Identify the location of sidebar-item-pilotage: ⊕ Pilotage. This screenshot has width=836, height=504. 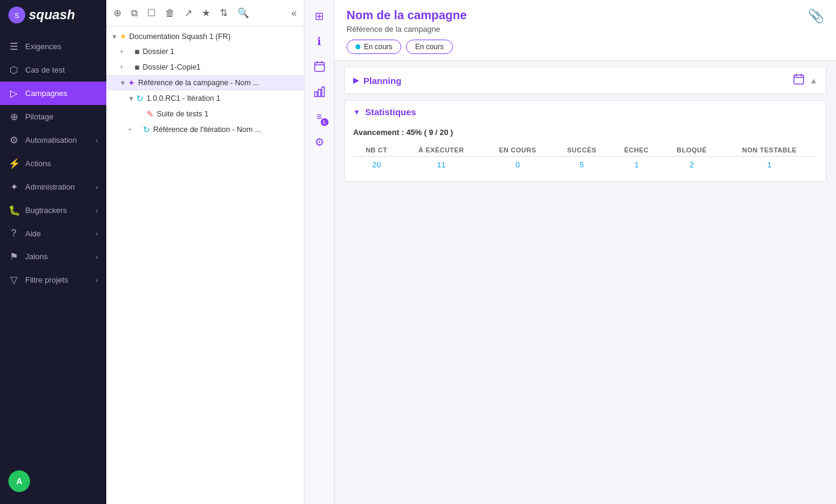
(53, 116).